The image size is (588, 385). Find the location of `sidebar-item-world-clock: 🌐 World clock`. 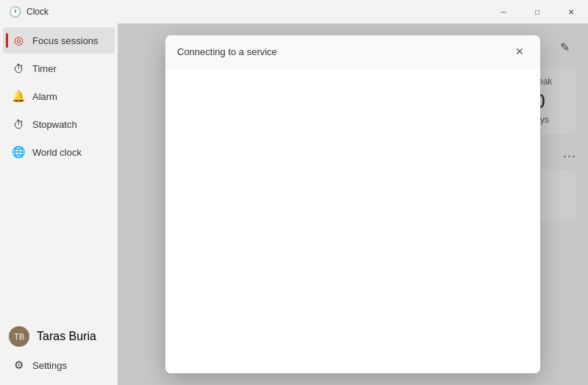

sidebar-item-world-clock: 🌐 World clock is located at coordinates (59, 152).